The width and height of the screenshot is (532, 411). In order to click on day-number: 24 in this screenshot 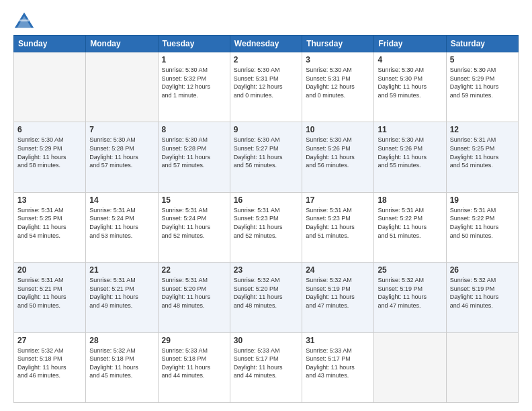, I will do `click(338, 270)`.